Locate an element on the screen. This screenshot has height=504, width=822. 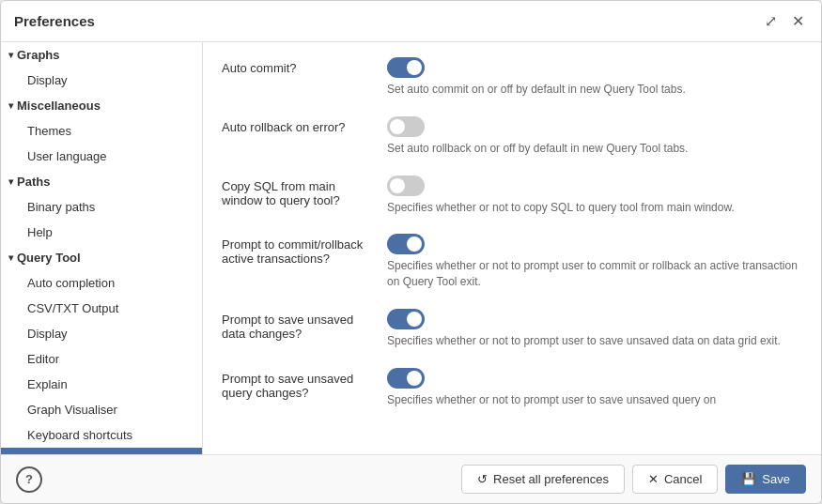
reset-icon: ↺ is located at coordinates (483, 479).